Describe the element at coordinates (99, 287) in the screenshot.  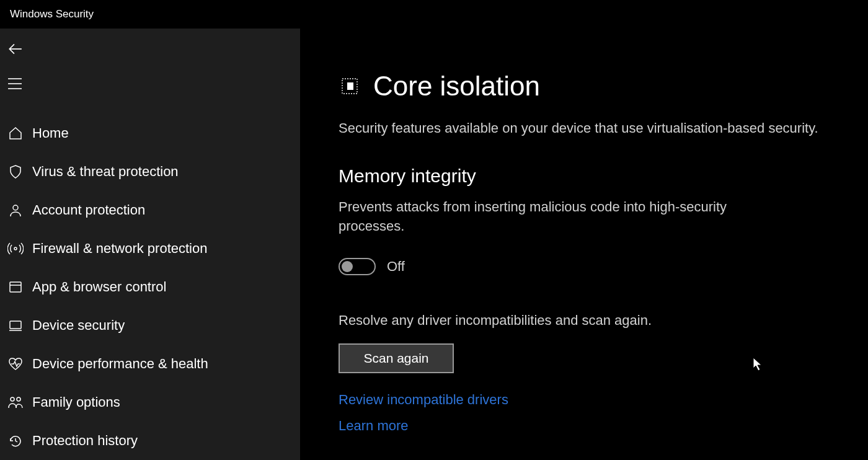
I see `sidebar-item-label: App & browser control` at that location.